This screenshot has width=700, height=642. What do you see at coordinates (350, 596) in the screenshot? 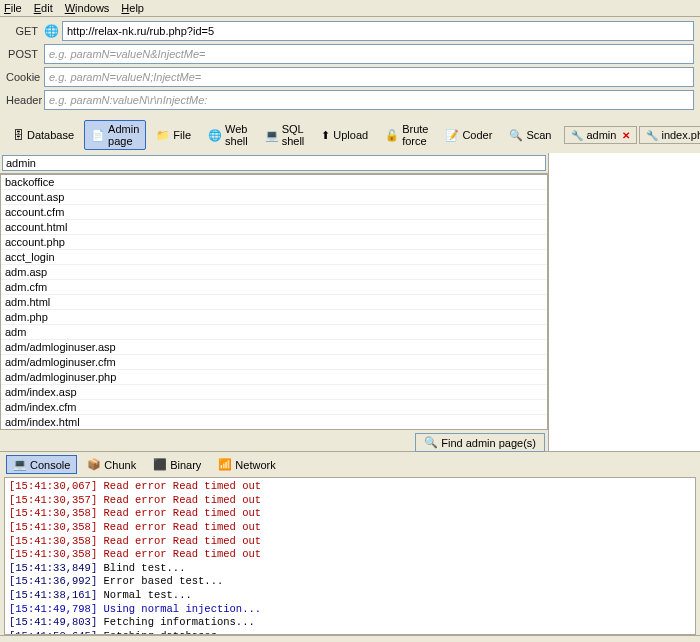
I see `log-line: [15:41:38,161] Normal test...` at bounding box center [350, 596].